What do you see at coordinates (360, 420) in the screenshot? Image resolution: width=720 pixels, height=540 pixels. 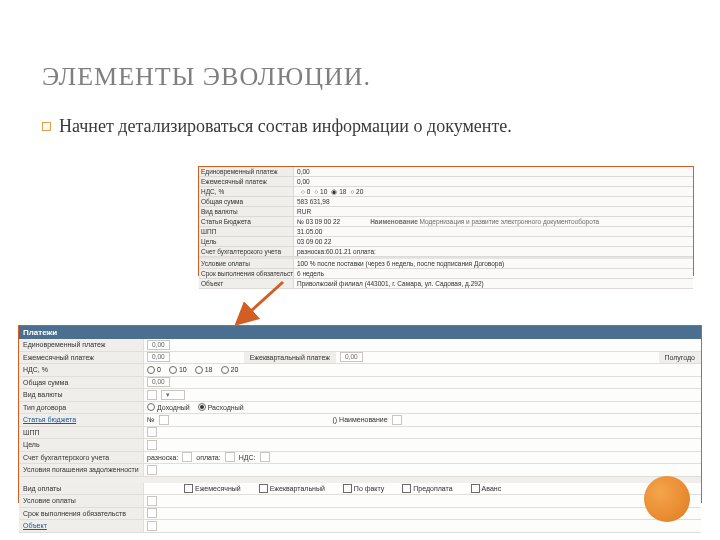 I see `bottom-row: Статья бюджета№() Наименование` at bounding box center [360, 420].